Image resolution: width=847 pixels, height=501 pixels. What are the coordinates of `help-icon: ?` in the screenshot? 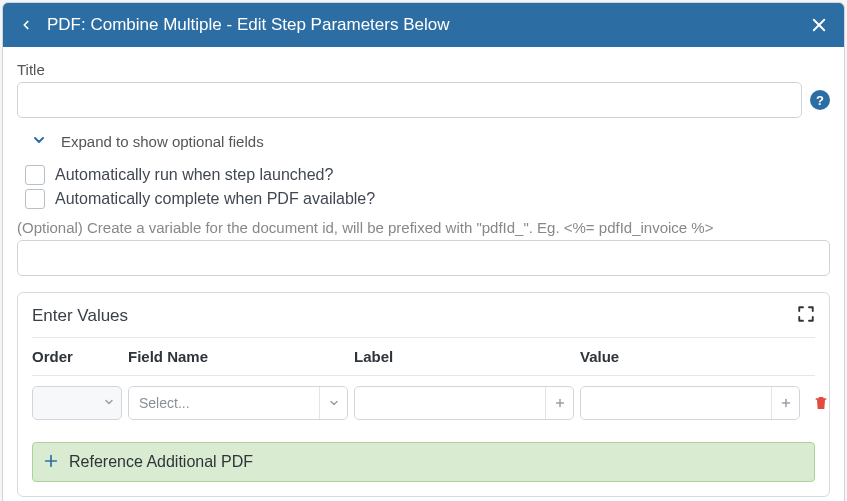 It's located at (820, 100).